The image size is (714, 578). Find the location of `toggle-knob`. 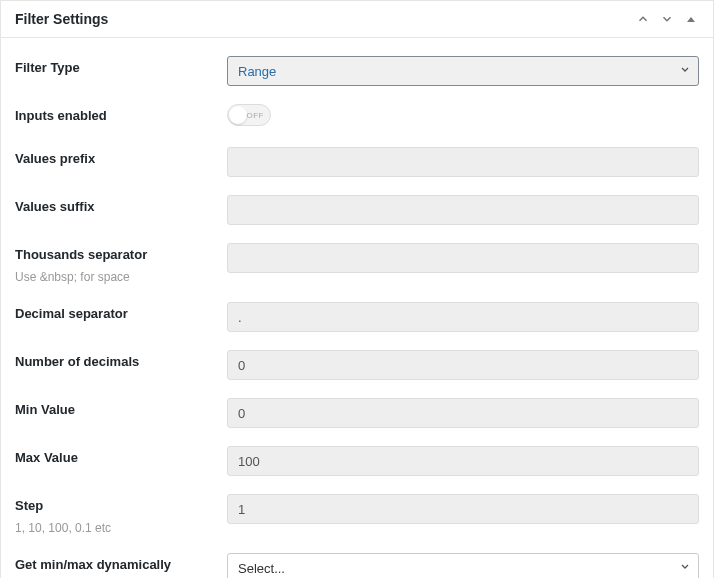

toggle-knob is located at coordinates (238, 115).